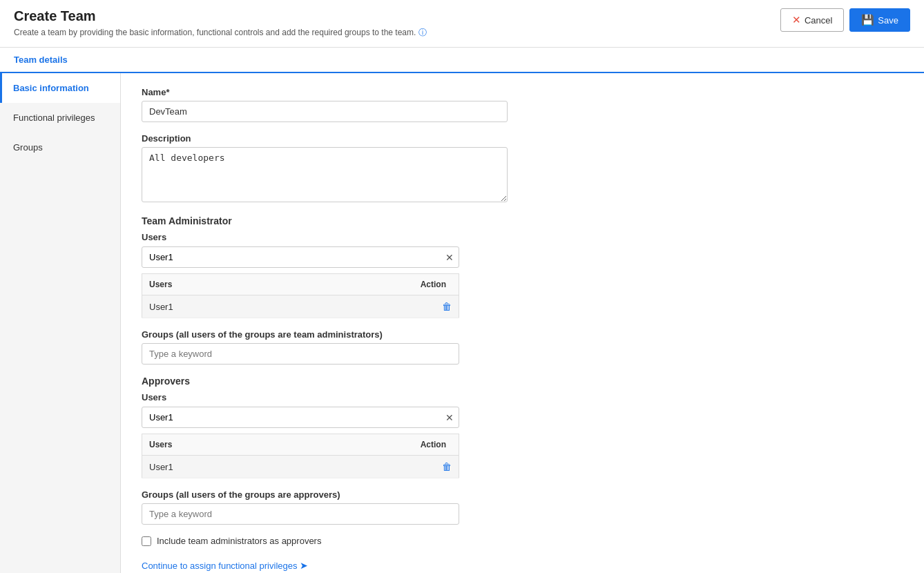 Image resolution: width=924 pixels, height=573 pixels. I want to click on approvers-groups-input, so click(300, 514).